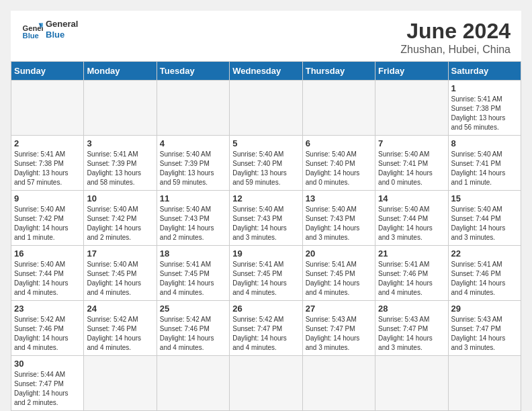  I want to click on day-number: 16, so click(47, 254).